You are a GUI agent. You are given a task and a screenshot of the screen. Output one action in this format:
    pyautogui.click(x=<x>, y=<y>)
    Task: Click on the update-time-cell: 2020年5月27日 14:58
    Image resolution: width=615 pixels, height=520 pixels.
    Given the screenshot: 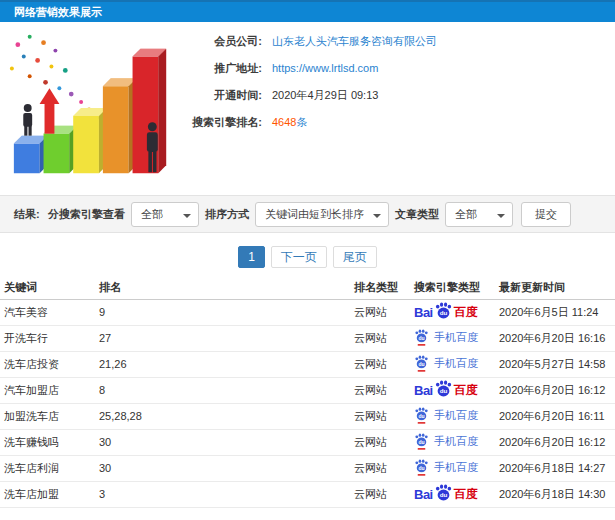 What is the action you would take?
    pyautogui.click(x=555, y=364)
    